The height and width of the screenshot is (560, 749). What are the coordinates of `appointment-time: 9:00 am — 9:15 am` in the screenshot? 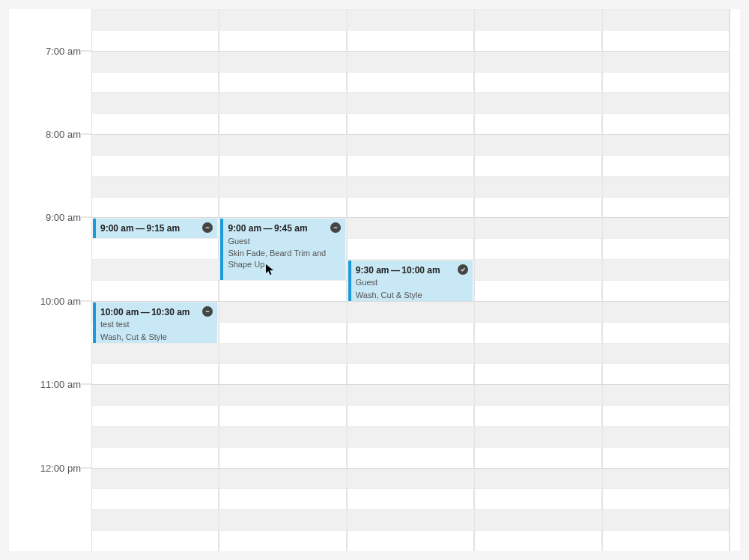 It's located at (157, 228).